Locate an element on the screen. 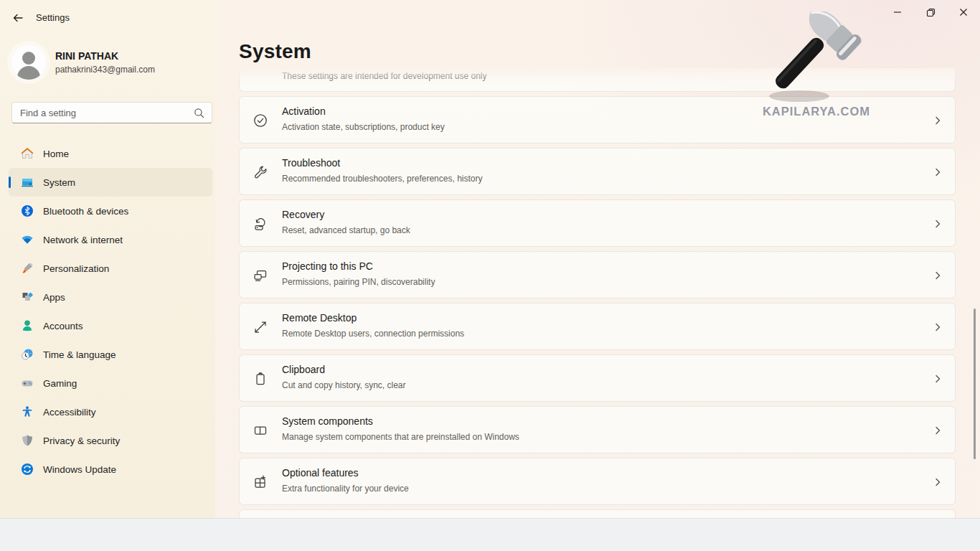 This screenshot has height=551, width=980. remote-desktop-icon is located at coordinates (260, 327).